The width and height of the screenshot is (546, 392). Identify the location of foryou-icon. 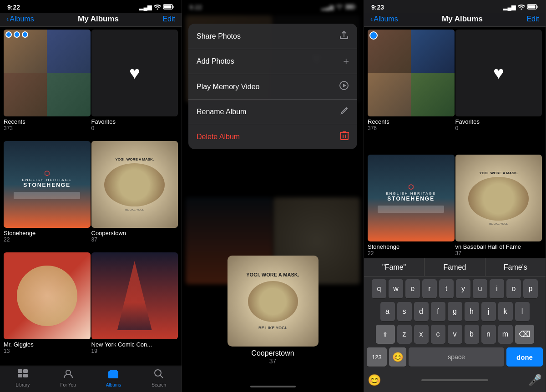
(68, 375).